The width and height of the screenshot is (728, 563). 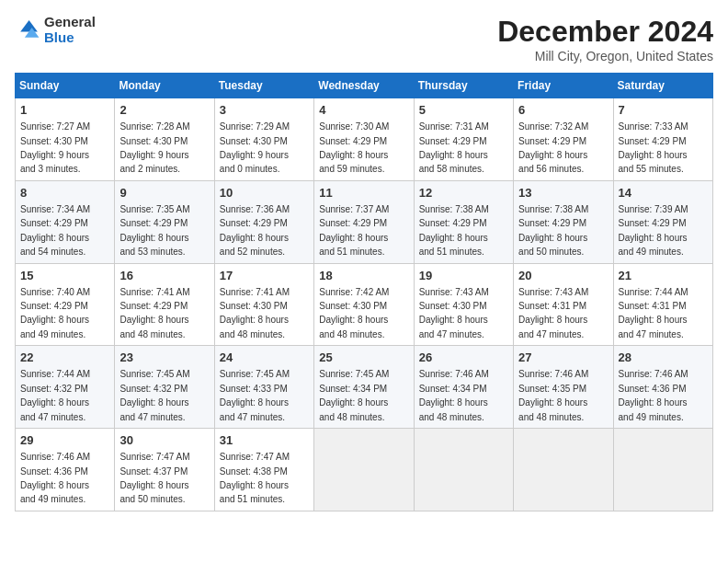 What do you see at coordinates (64, 110) in the screenshot?
I see `day-number: 1` at bounding box center [64, 110].